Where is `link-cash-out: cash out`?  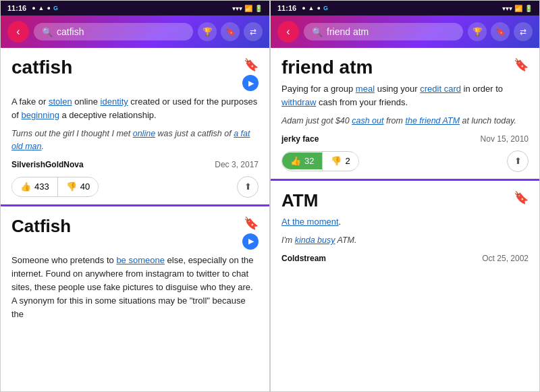 link-cash-out: cash out is located at coordinates (367, 121).